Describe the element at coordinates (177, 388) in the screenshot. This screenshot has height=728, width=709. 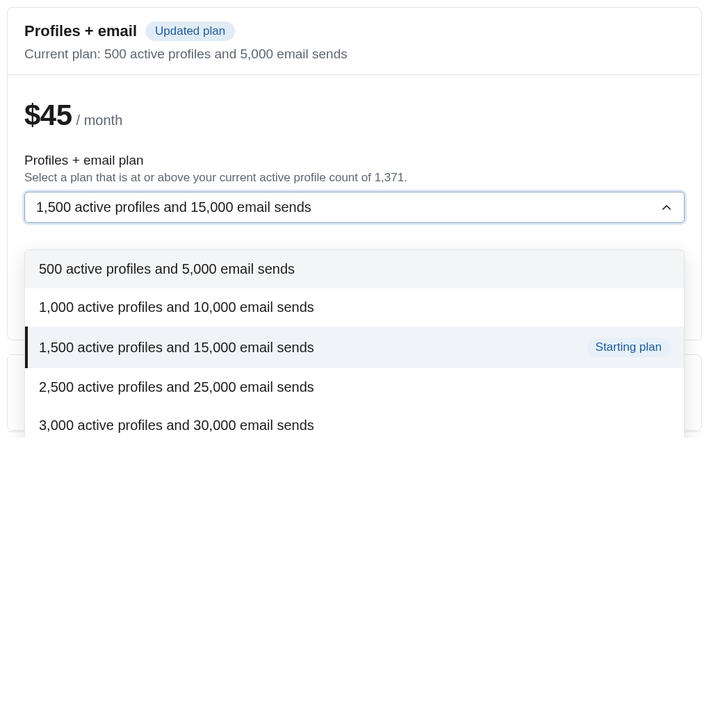
I see `plan-option-label: 2,500 active profiles and 25,000 email s…` at that location.